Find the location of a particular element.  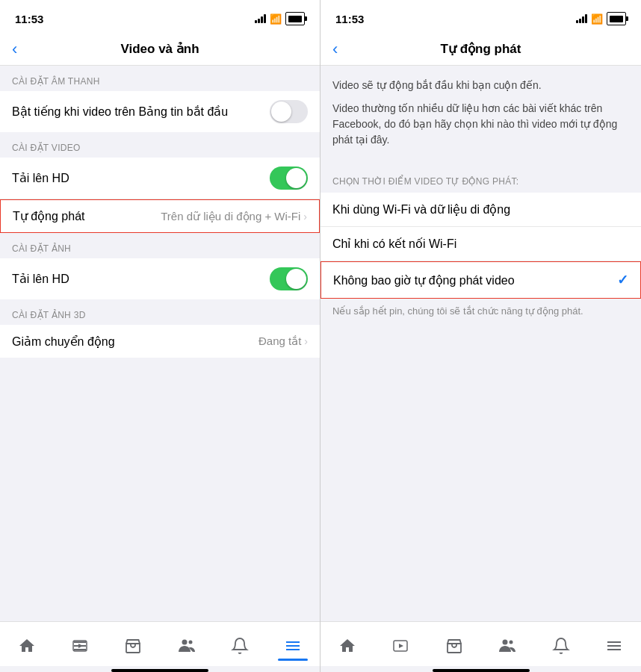

tab-bar-left is located at coordinates (160, 644).